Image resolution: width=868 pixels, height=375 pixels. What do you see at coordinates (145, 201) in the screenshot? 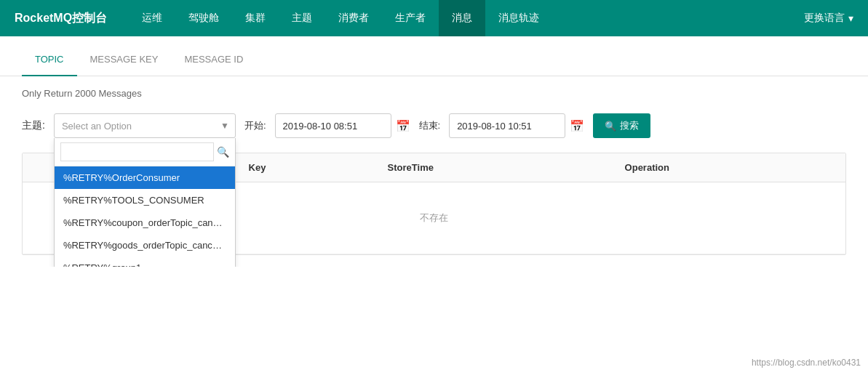
I see `dropdown-item: %RETRY%TOOLS_CONSUMER` at bounding box center [145, 201].